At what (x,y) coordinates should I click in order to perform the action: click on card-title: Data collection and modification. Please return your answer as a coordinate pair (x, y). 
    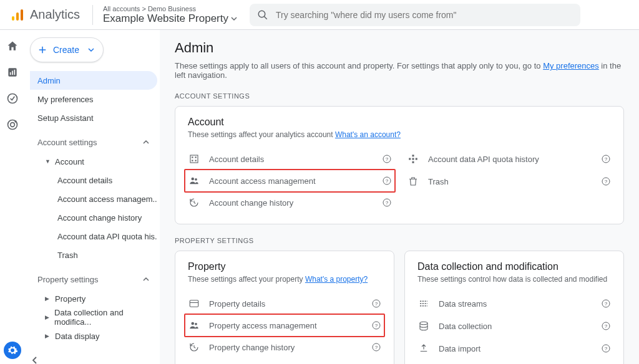
    Looking at the image, I should click on (514, 267).